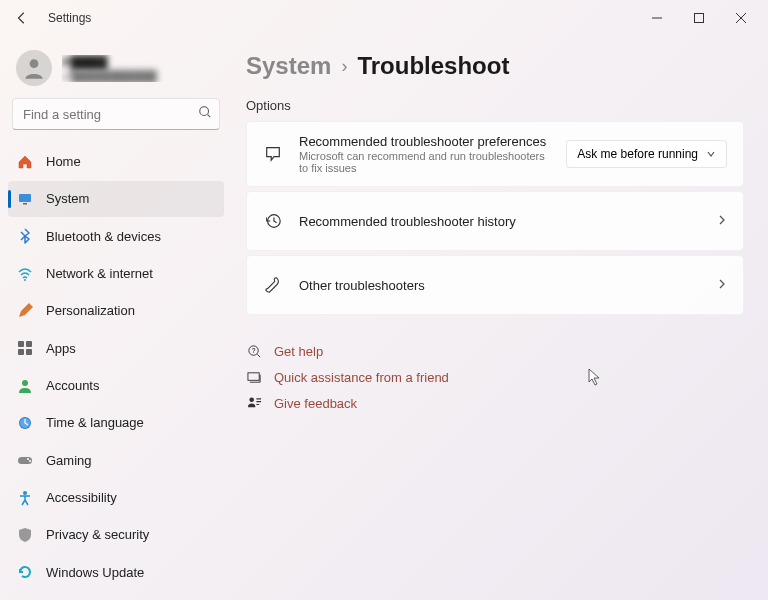 The height and width of the screenshot is (600, 768). What do you see at coordinates (90, 310) in the screenshot?
I see `nav-label: Personalization` at bounding box center [90, 310].